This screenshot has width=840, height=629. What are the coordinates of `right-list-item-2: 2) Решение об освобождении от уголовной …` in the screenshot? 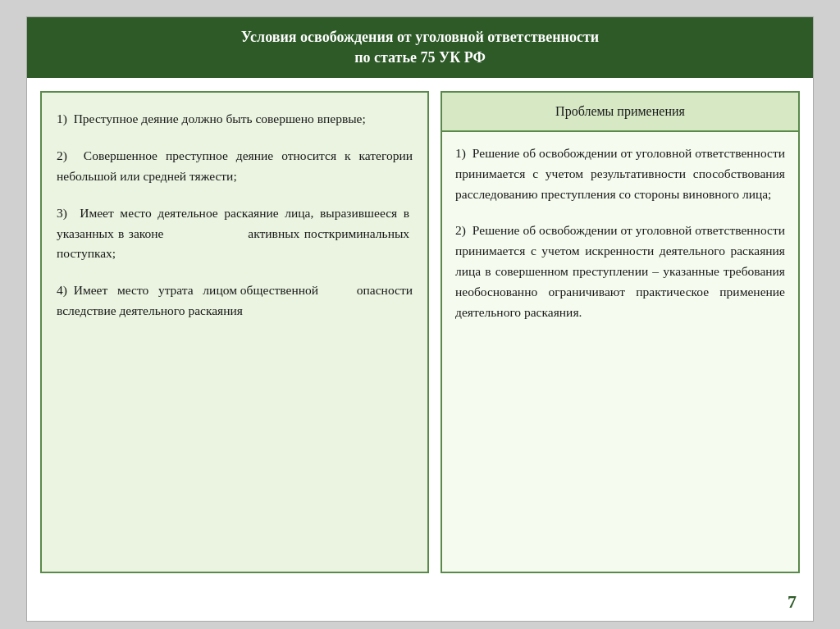 It's located at (620, 271).